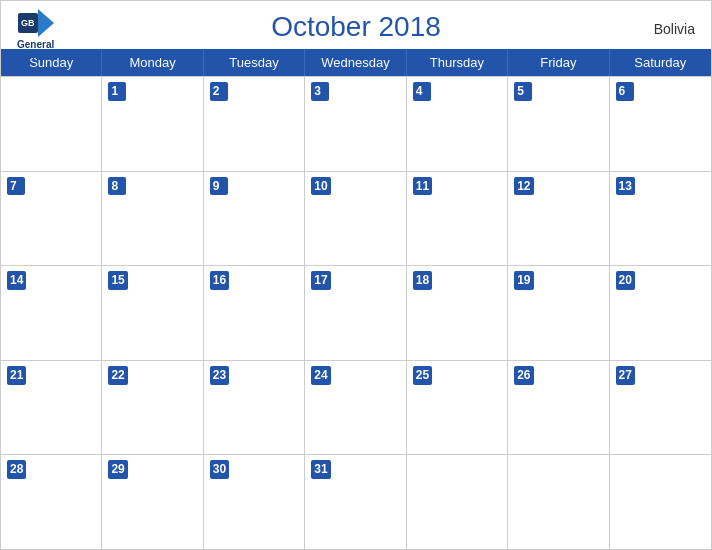 The image size is (712, 550). What do you see at coordinates (152, 408) in the screenshot?
I see `day-cell: 22` at bounding box center [152, 408].